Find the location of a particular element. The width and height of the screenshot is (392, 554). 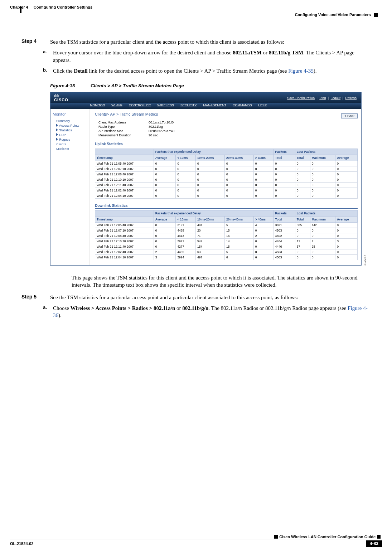

t: . The 802.11a/n Radios or 802.11b/g/n Ra… is located at coordinates (278, 308).